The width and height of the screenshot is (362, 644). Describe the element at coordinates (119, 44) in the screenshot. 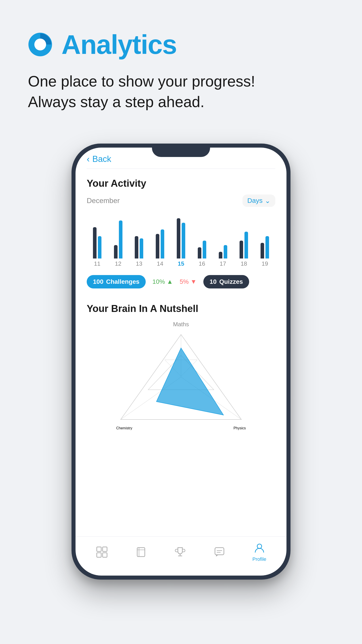

I see `page-title: Analytics` at that location.